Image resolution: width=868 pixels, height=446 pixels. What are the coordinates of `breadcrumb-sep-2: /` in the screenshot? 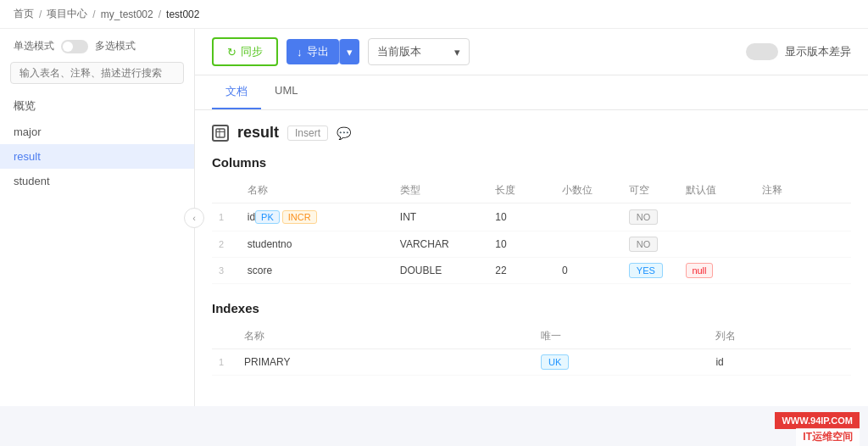 It's located at (93, 14).